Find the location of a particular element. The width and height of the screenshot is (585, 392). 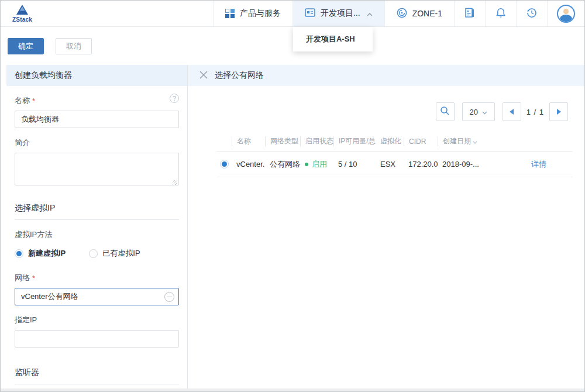

col-header-type: 网络类型 is located at coordinates (283, 142).